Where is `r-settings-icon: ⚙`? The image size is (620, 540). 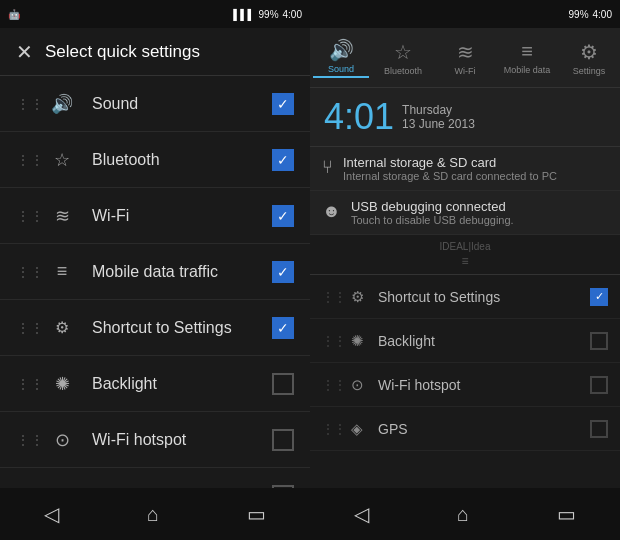 r-settings-icon: ⚙ is located at coordinates (357, 297).